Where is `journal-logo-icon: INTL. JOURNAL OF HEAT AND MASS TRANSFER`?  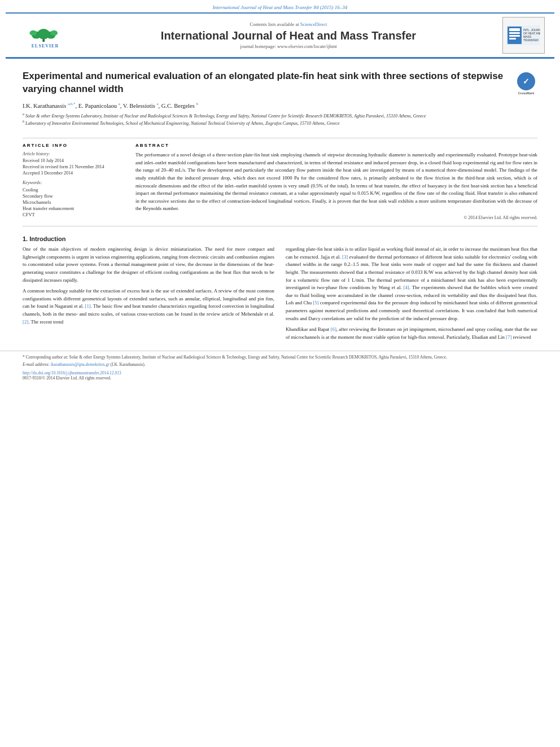 journal-logo-icon: INTL. JOURNAL OF HEAT AND MASS TRANSFER is located at coordinates (523, 35).